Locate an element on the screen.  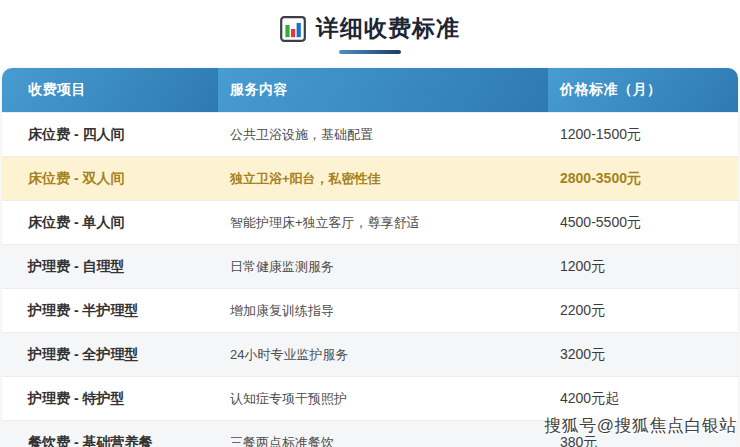
fee-item-cell: 护理费 - 全护理型 is located at coordinates (110, 355).